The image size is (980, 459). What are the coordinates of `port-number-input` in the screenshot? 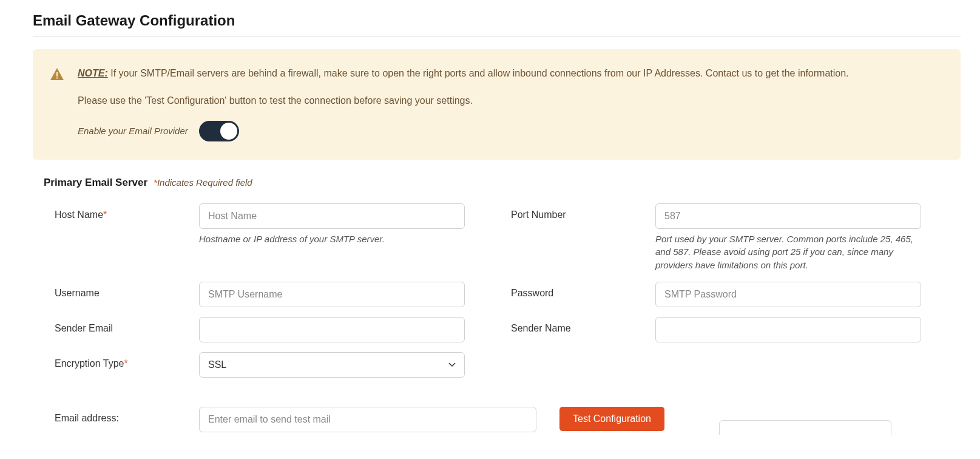 It's located at (788, 216).